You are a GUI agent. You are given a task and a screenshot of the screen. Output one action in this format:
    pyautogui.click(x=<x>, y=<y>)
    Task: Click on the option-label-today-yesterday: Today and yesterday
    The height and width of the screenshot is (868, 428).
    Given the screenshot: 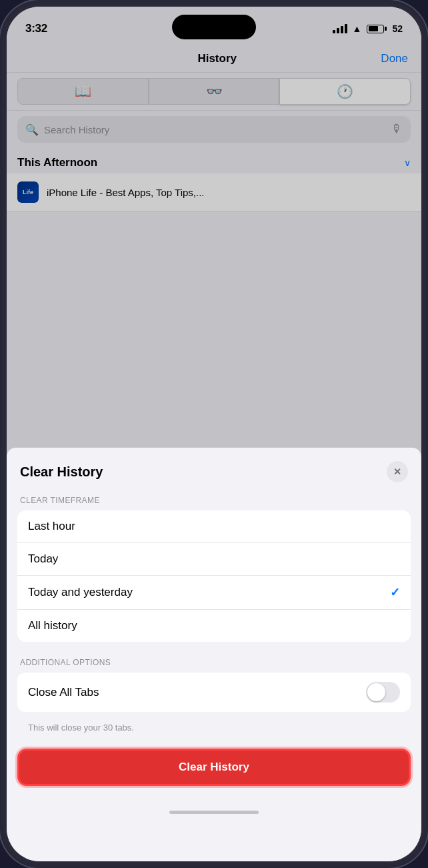 What is the action you would take?
    pyautogui.click(x=80, y=592)
    